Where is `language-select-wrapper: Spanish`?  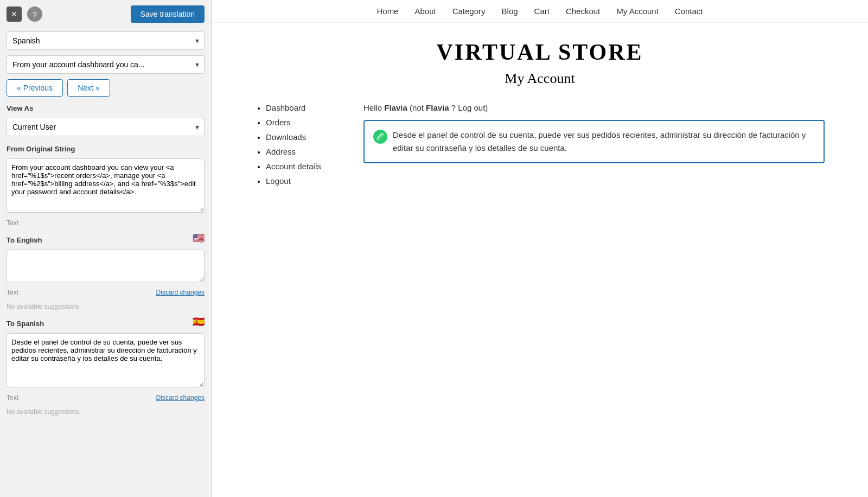 language-select-wrapper: Spanish is located at coordinates (105, 41).